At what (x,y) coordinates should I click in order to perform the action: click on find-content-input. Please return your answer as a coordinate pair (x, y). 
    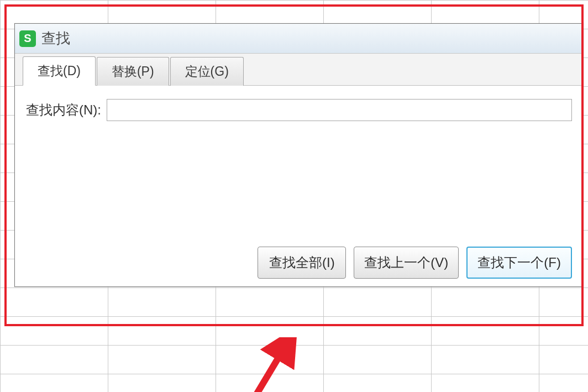
    Looking at the image, I should click on (339, 110).